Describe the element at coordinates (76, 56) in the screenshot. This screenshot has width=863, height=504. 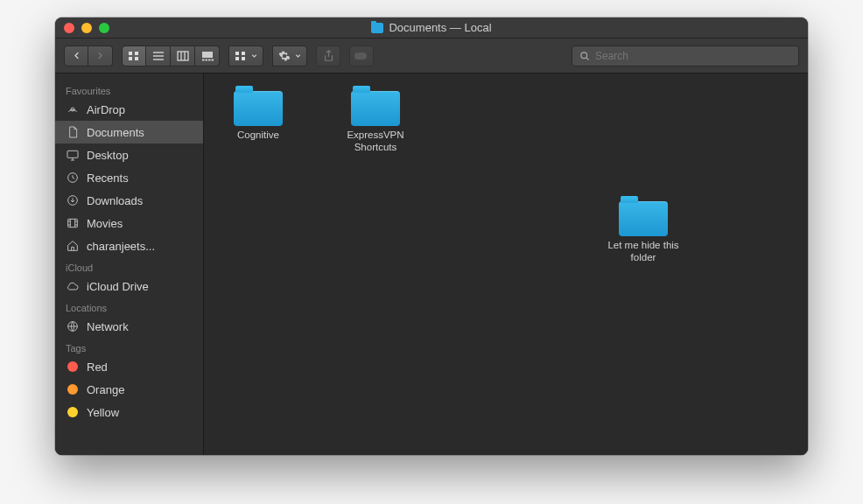
I see `nav-back-button` at that location.